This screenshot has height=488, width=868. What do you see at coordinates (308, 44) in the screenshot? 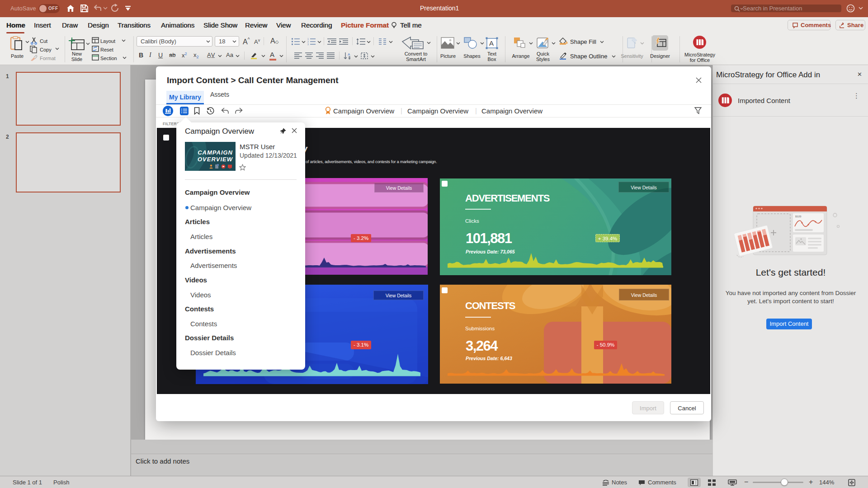
I see `svg-text: 3` at bounding box center [308, 44].